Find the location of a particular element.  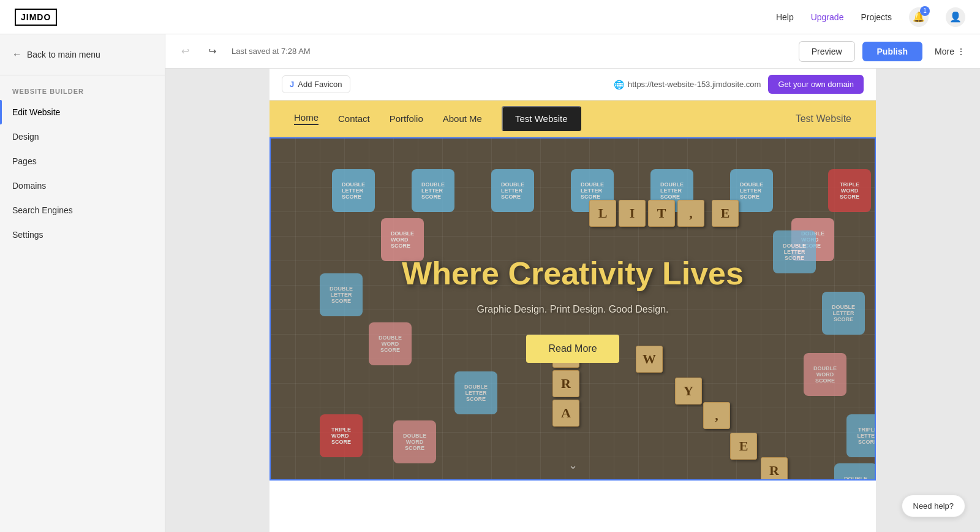

site-brand-title: Test Website is located at coordinates (823, 119).